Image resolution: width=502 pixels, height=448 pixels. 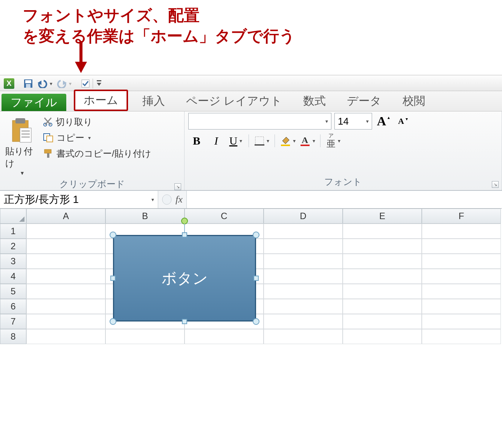 What do you see at coordinates (314, 101) in the screenshot?
I see `tab-formulas: 数式` at bounding box center [314, 101].